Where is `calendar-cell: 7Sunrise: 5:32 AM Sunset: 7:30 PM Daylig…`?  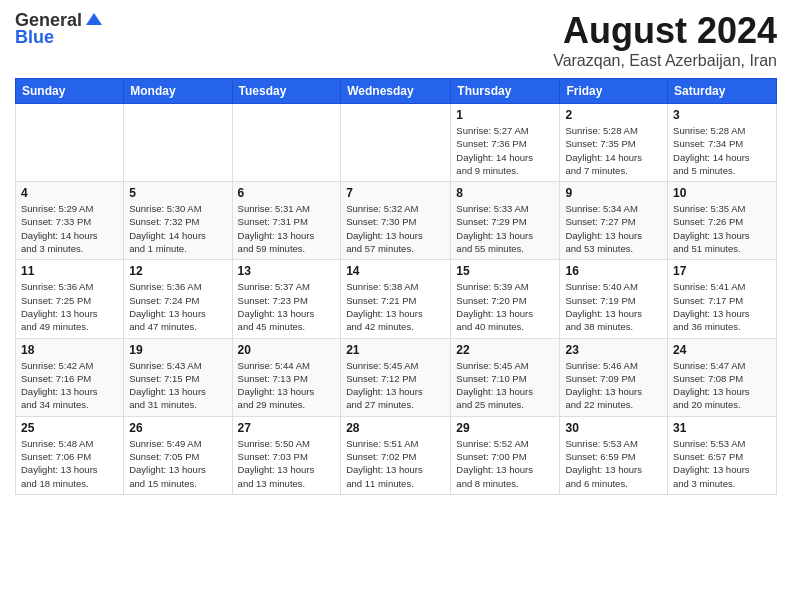
calendar-cell: 7Sunrise: 5:32 AM Sunset: 7:30 PM Daylig… is located at coordinates (396, 221).